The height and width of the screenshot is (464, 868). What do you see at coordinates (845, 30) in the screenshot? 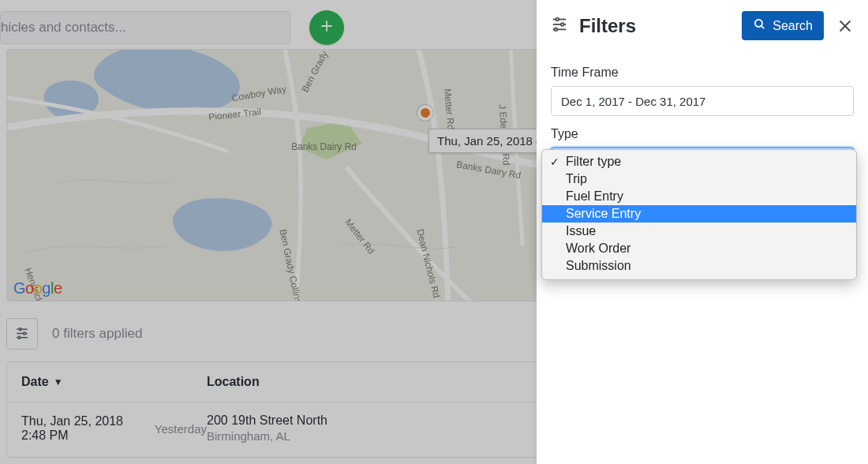
I see `close-icon` at bounding box center [845, 30].